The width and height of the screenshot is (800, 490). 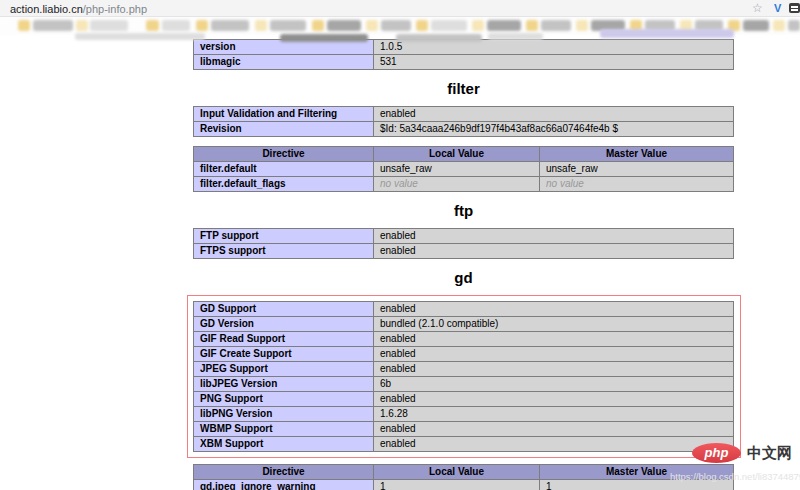 I want to click on prop-value: 6b, so click(x=554, y=384).